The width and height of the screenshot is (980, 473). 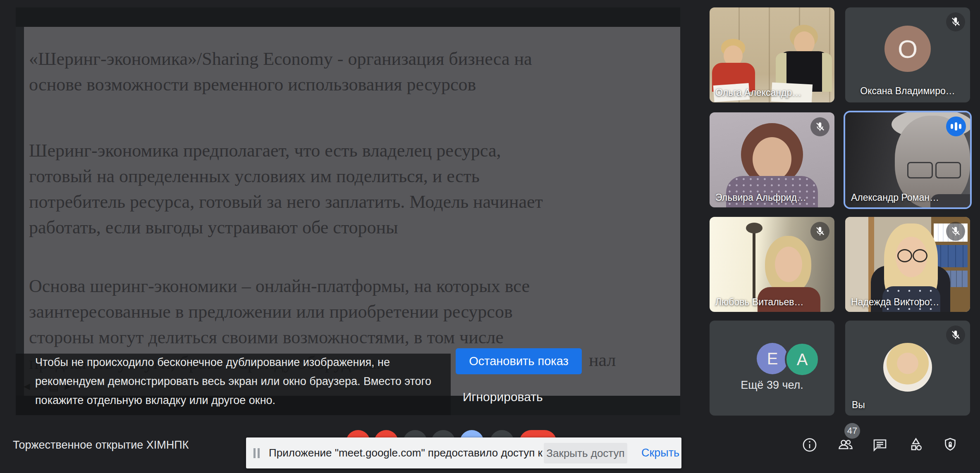 What do you see at coordinates (810, 445) in the screenshot?
I see `meeting-details-button` at bounding box center [810, 445].